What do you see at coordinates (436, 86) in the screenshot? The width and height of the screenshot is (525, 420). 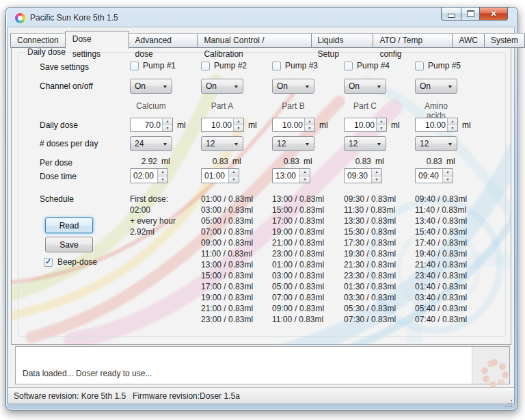 I see `pump5-channel-select: On ▼` at bounding box center [436, 86].